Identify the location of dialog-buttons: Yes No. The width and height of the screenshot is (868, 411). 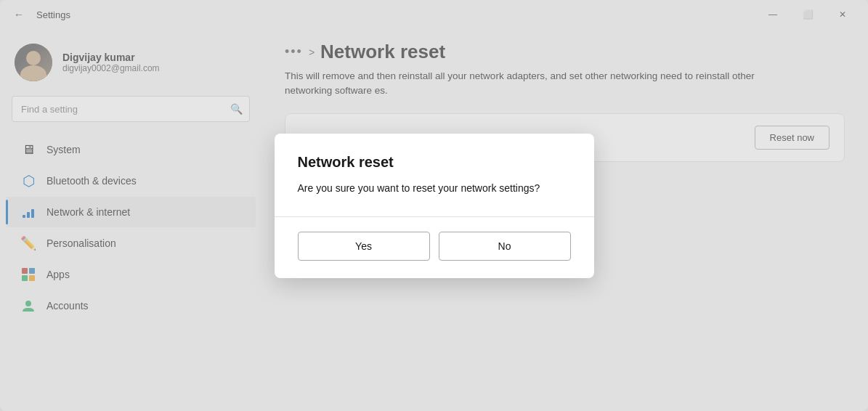
(434, 246).